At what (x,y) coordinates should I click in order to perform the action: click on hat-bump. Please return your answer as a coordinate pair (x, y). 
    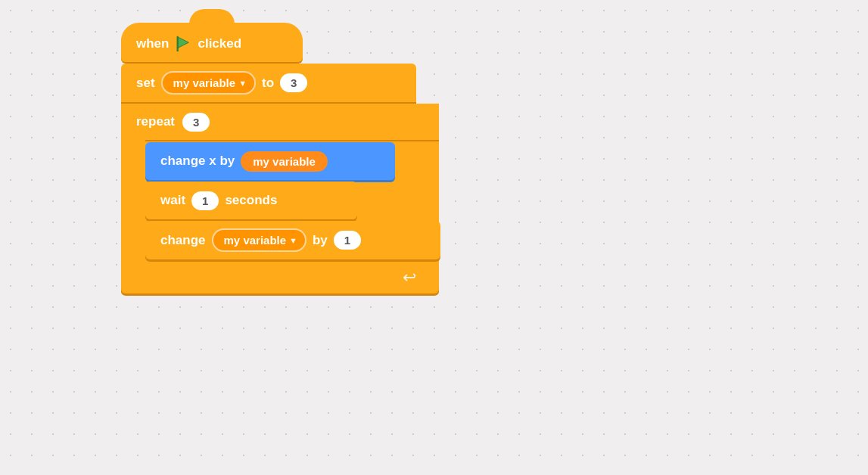
    Looking at the image, I should click on (212, 17).